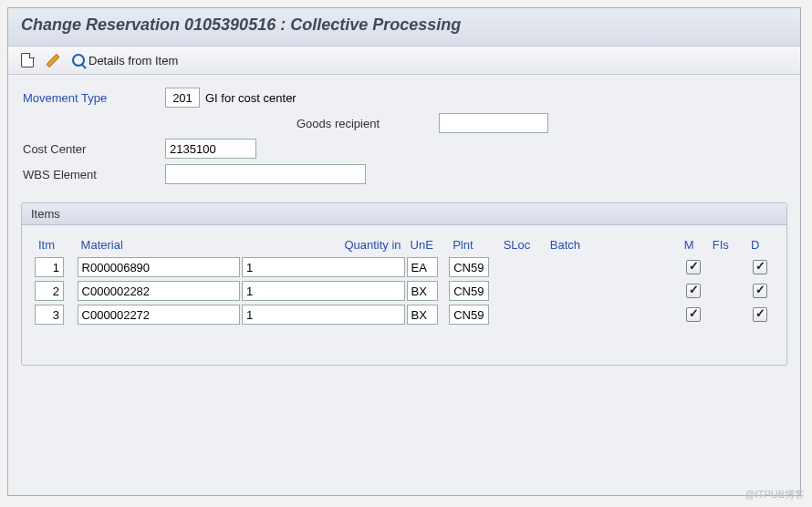  What do you see at coordinates (775, 494) in the screenshot?
I see `watermark: @ITPUB博客` at bounding box center [775, 494].